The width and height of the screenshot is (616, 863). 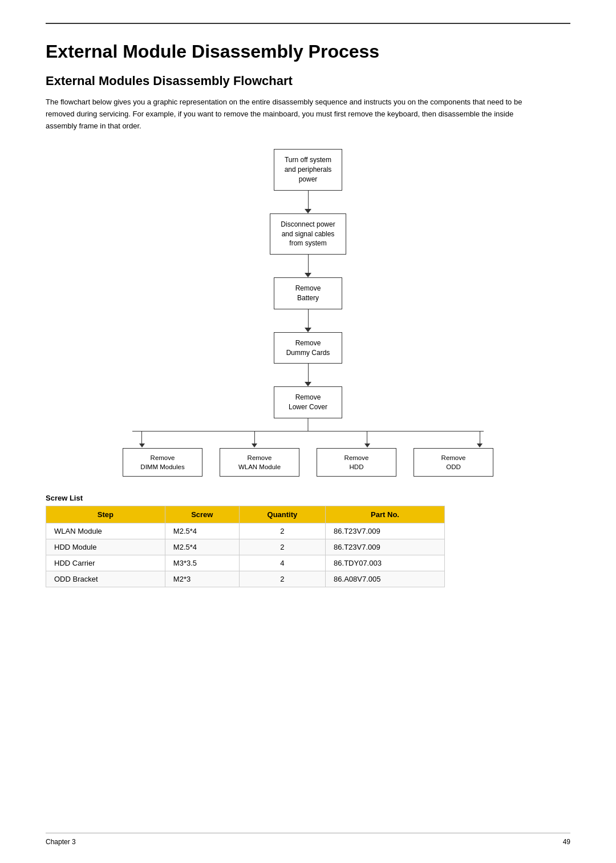 I want to click on branch-box-1: RemoveDIMM Modules, so click(x=163, y=462).